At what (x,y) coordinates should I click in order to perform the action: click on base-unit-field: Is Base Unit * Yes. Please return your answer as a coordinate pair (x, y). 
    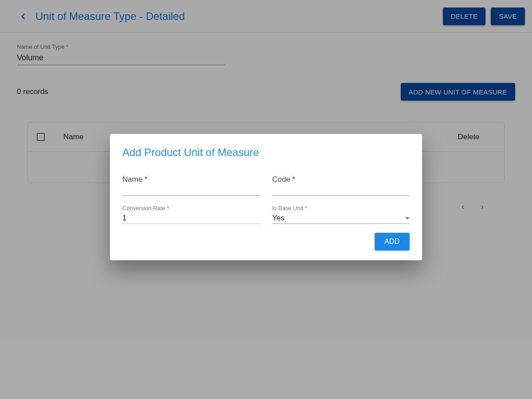
    Looking at the image, I should click on (341, 215).